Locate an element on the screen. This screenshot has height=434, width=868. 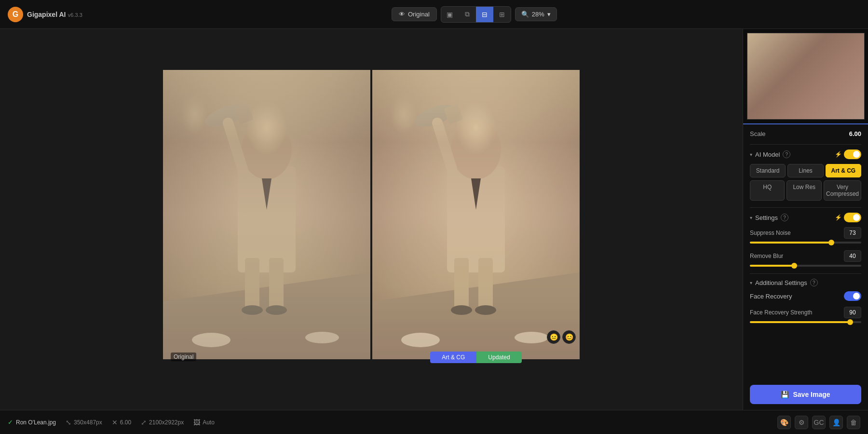
remove-blur-fill is located at coordinates (772, 266).